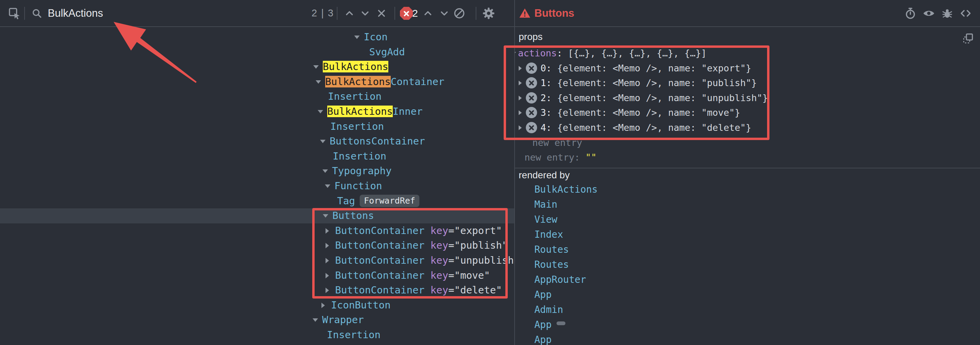 Image resolution: width=980 pixels, height=345 pixels. What do you see at coordinates (353, 216) in the screenshot?
I see `tree-row-label: Buttons` at bounding box center [353, 216].